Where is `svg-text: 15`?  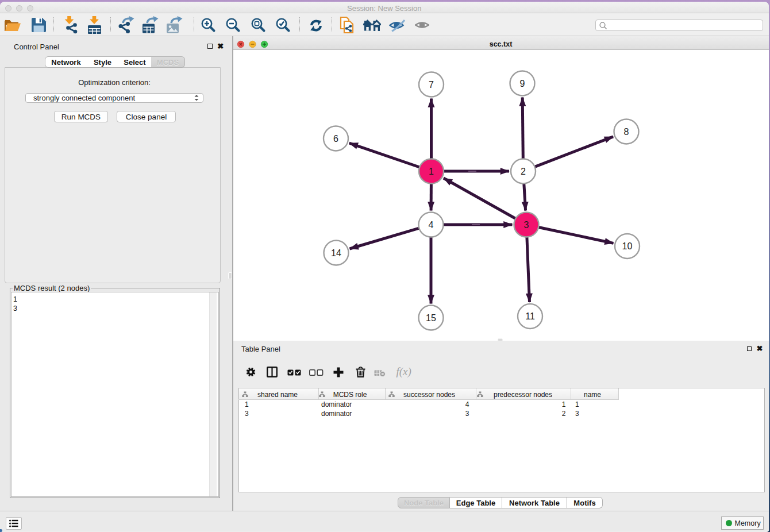 svg-text: 15 is located at coordinates (431, 317).